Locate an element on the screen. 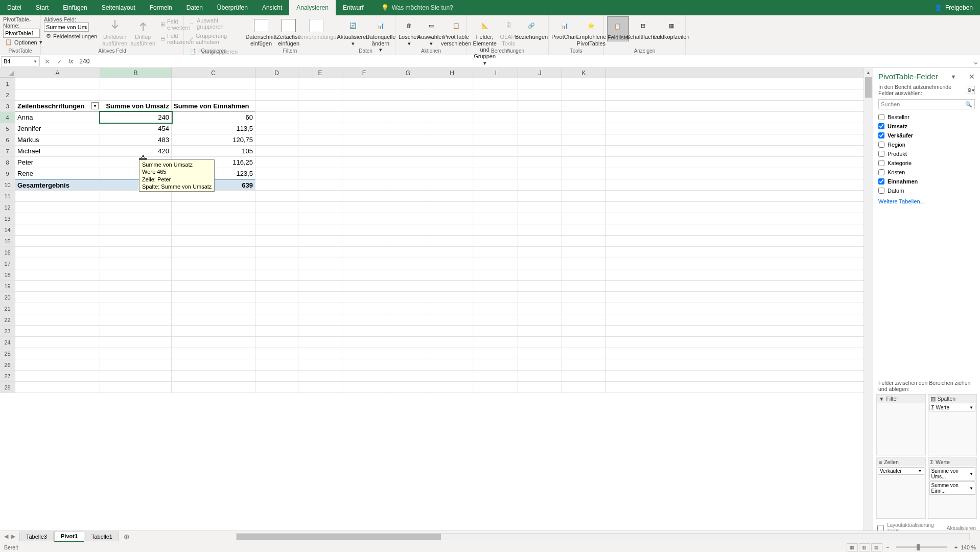 The image size is (980, 552). col-head-a: A is located at coordinates (58, 73).